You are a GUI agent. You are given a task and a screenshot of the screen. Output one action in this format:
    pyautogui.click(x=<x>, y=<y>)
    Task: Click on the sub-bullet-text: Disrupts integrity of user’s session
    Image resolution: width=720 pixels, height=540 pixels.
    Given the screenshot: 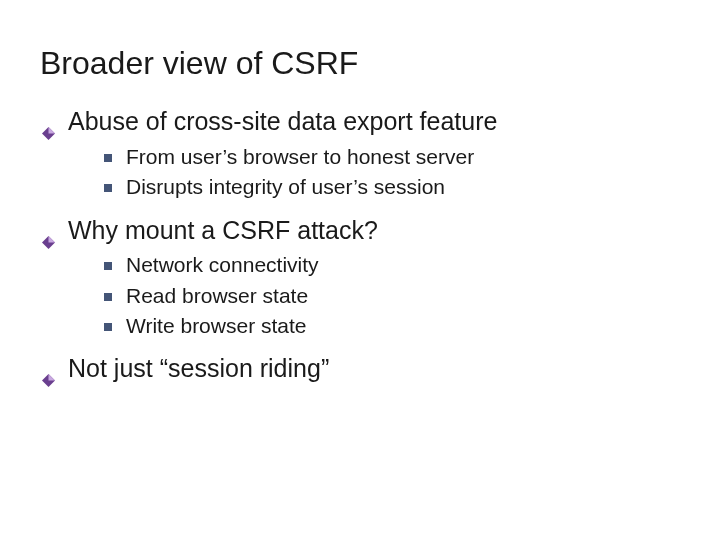 What is the action you would take?
    pyautogui.click(x=286, y=186)
    